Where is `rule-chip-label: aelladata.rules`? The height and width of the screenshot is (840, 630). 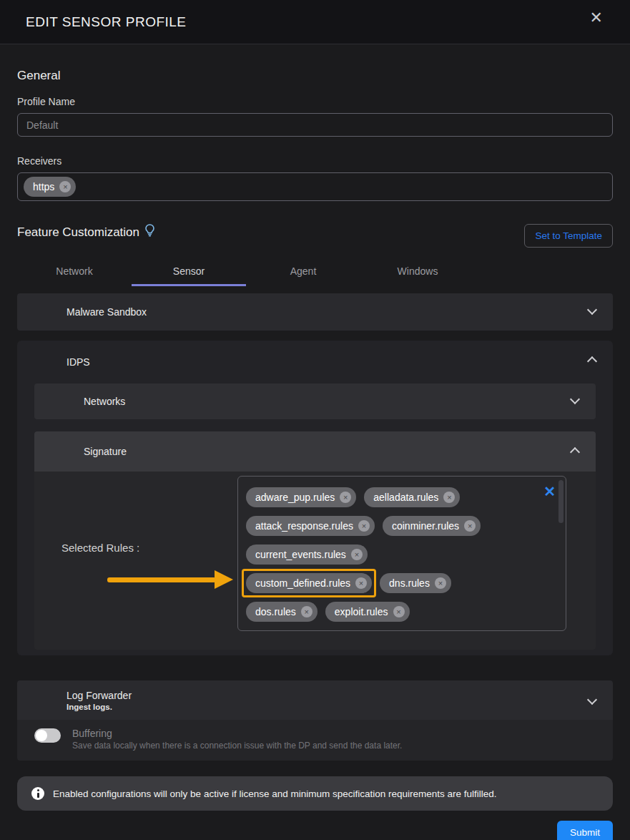 rule-chip-label: aelladata.rules is located at coordinates (406, 497).